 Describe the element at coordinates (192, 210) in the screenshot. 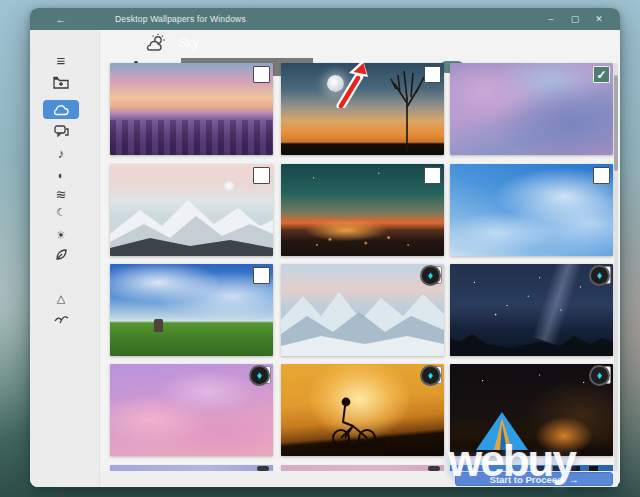

I see `wallpaper-snowy-mountain` at that location.